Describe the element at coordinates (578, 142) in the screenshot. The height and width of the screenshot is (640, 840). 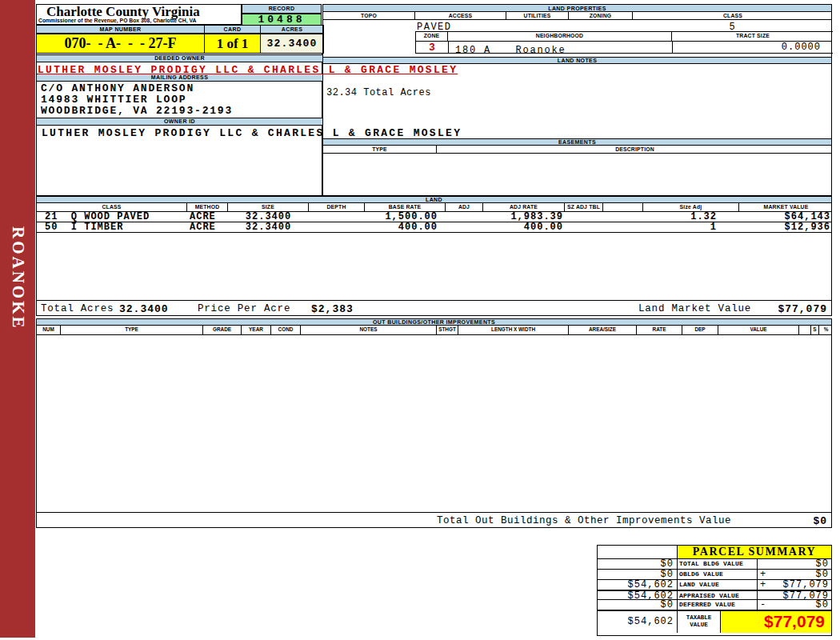
I see `easements-title: EASEMENTS` at that location.